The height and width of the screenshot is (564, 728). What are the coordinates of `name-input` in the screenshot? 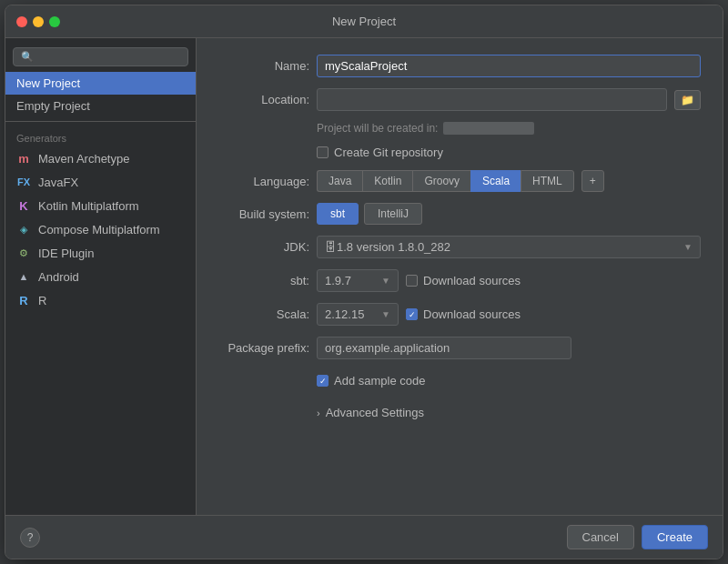 It's located at (509, 65).